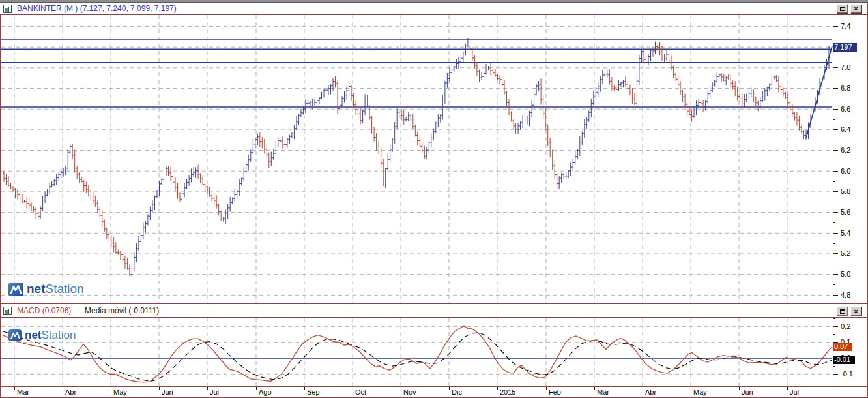 Image resolution: width=868 pixels, height=398 pixels. I want to click on axis-tick-label: 5.8, so click(852, 191).